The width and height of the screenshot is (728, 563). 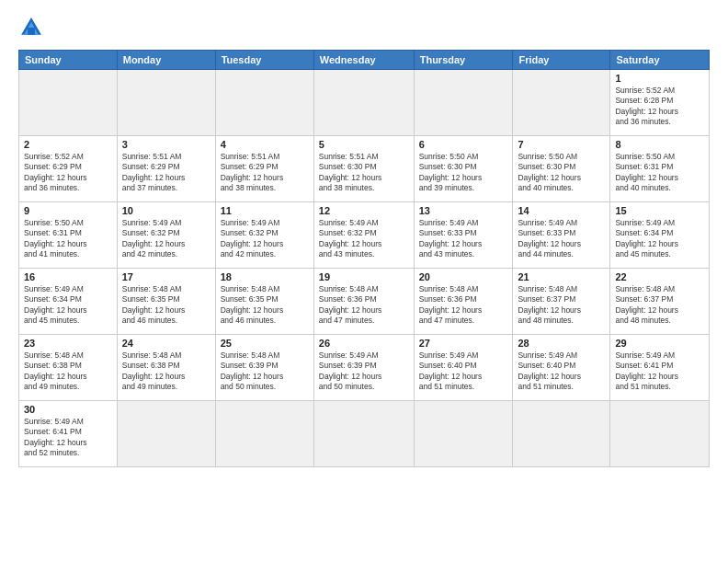 What do you see at coordinates (364, 173) in the screenshot?
I see `day-info: Sunrise: 5:51 AM Sunset: 6:30 PM Dayligh…` at bounding box center [364, 173].